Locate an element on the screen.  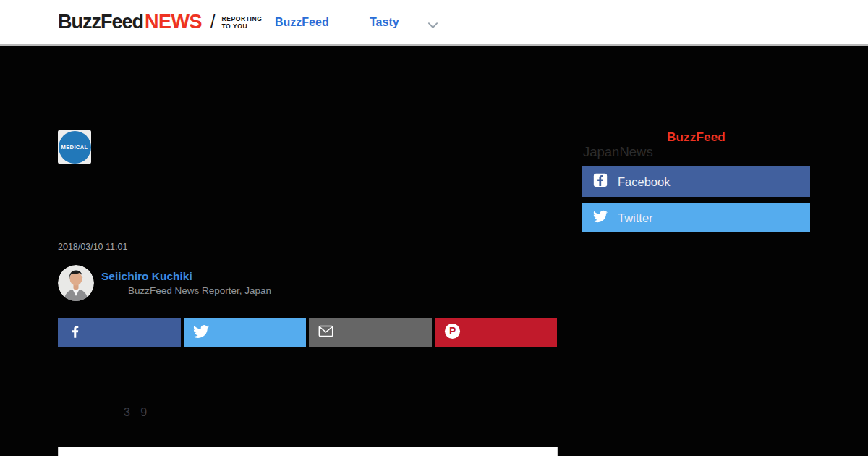
embedded-content-box is located at coordinates (308, 452).